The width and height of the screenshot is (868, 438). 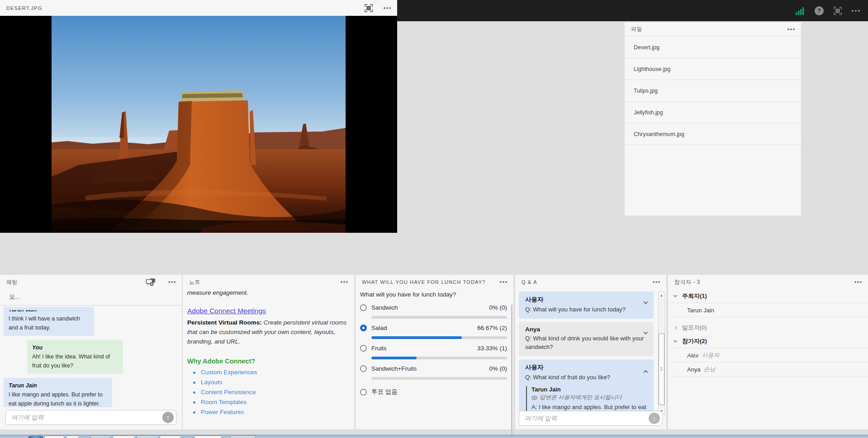 I want to click on qa-pod-menu-icon, so click(x=654, y=282).